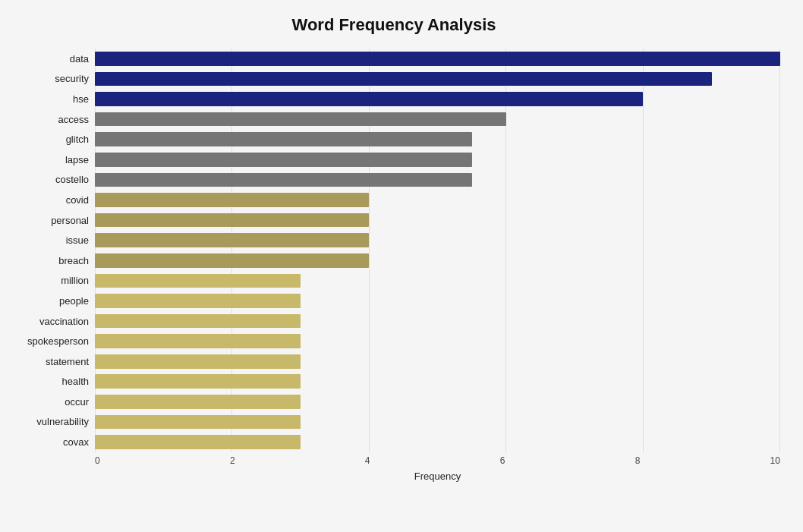 The image size is (803, 532). Describe the element at coordinates (52, 361) in the screenshot. I see `bar-label: statement` at that location.